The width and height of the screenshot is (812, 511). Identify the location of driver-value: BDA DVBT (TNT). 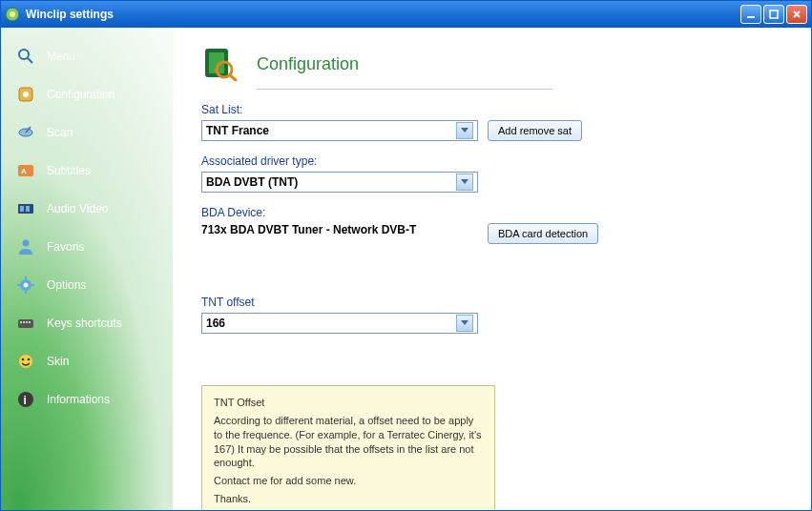
(252, 182).